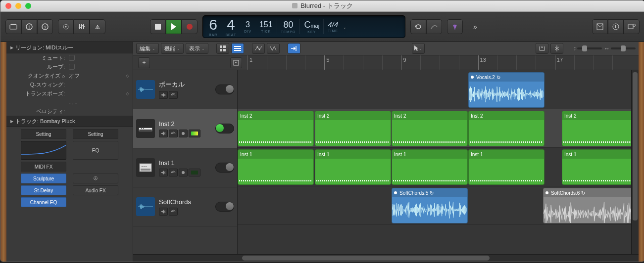 The height and width of the screenshot is (263, 644). Describe the element at coordinates (185, 124) in the screenshot. I see `track-name: Inst 2` at that location.